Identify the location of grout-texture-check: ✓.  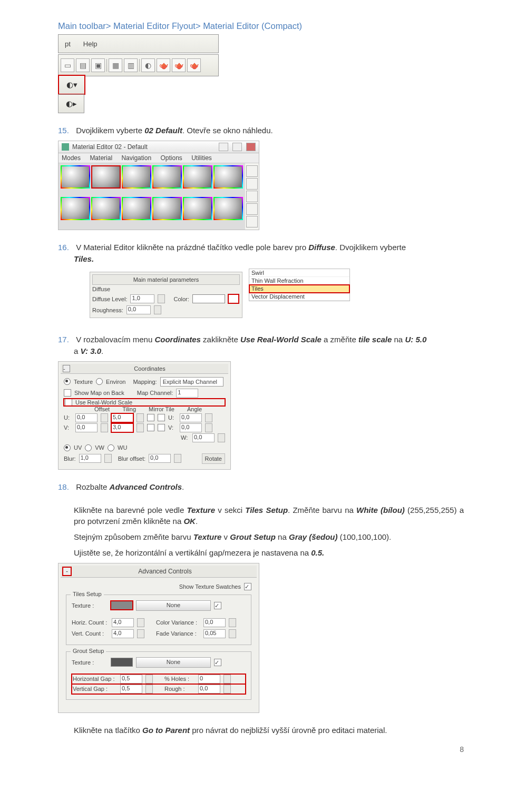
(218, 662).